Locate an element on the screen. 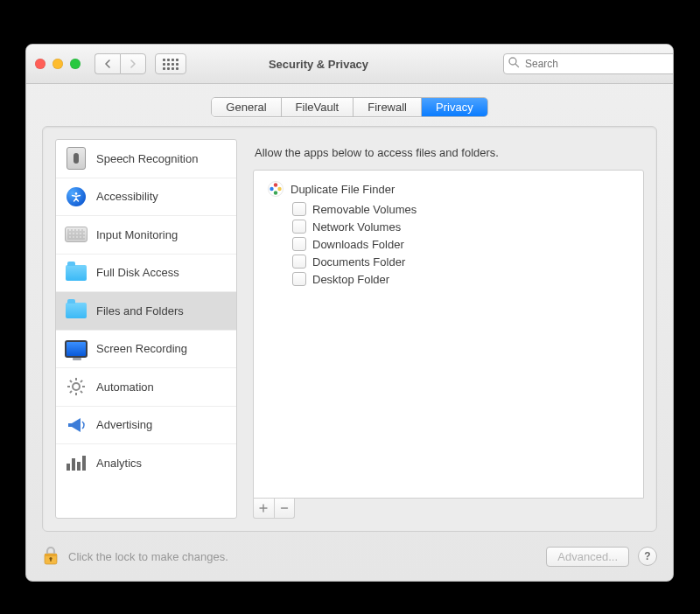 The width and height of the screenshot is (700, 614). list-controls is located at coordinates (274, 509).